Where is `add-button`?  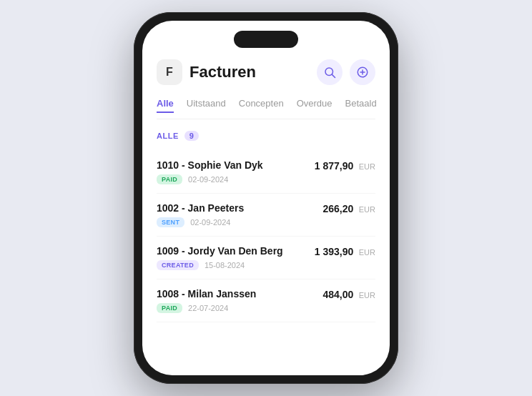 add-button is located at coordinates (363, 72).